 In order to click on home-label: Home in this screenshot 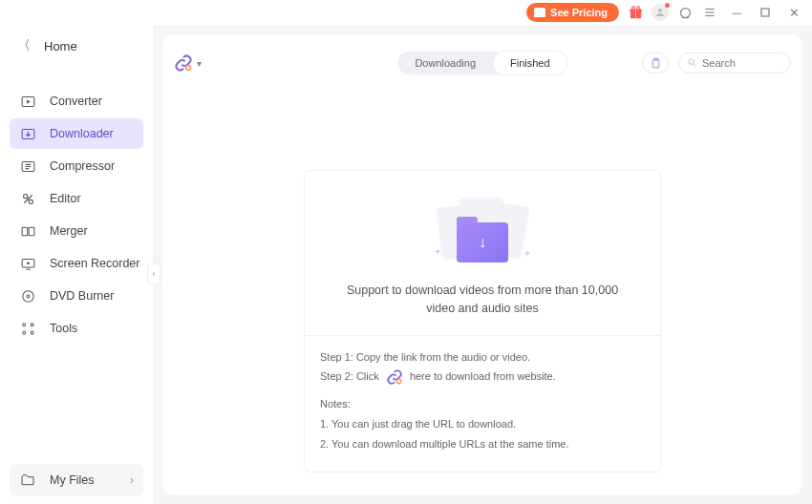, I will do `click(61, 46)`.